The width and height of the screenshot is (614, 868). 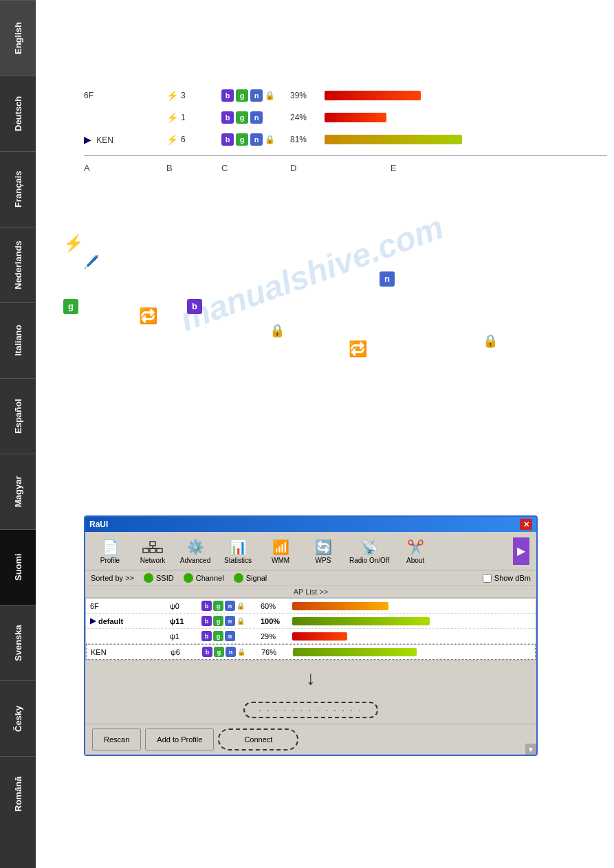 What do you see at coordinates (18, 38) in the screenshot?
I see `sidebar-item-english: English` at bounding box center [18, 38].